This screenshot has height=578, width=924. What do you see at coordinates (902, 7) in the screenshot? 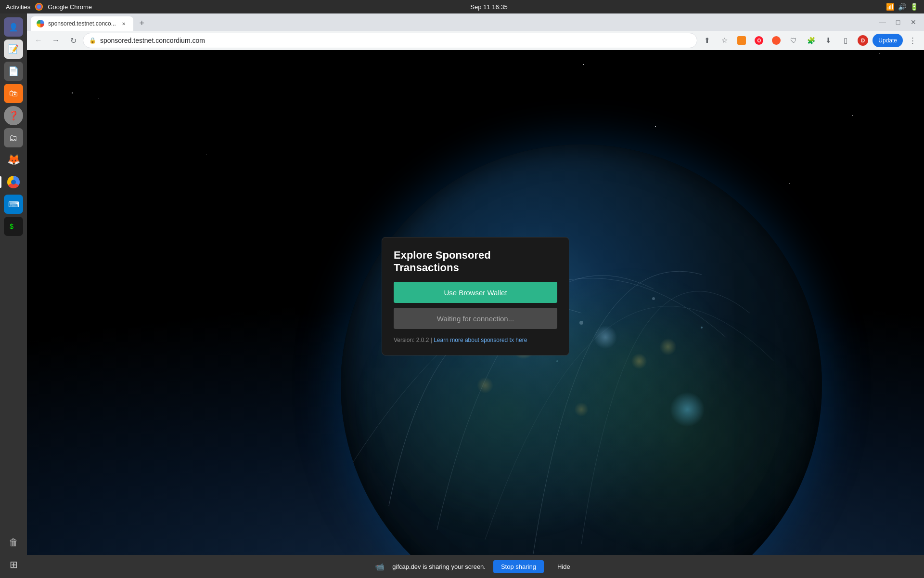
I see `volume-icon: 🔊` at bounding box center [902, 7].